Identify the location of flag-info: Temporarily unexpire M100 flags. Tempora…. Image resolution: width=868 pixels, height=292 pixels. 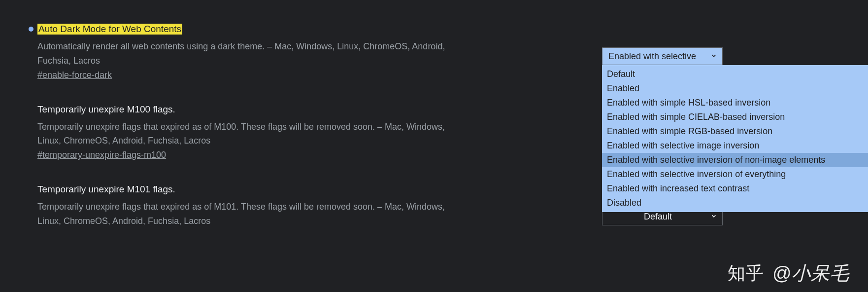
(245, 132).